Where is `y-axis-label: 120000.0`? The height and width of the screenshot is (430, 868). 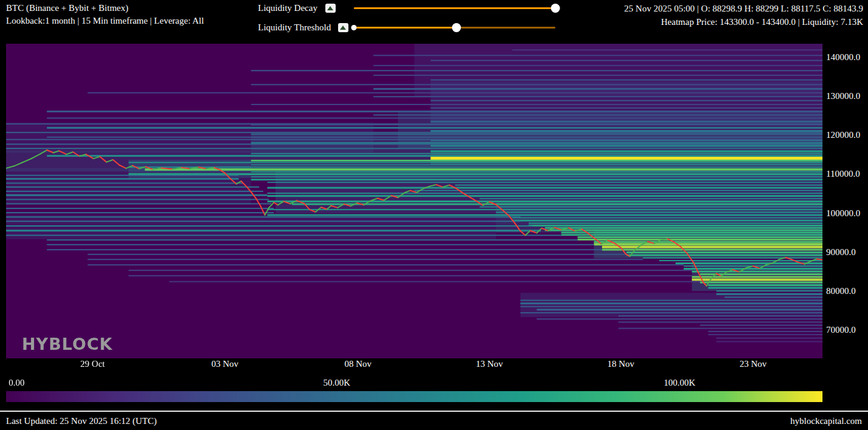
y-axis-label: 120000.0 is located at coordinates (843, 135).